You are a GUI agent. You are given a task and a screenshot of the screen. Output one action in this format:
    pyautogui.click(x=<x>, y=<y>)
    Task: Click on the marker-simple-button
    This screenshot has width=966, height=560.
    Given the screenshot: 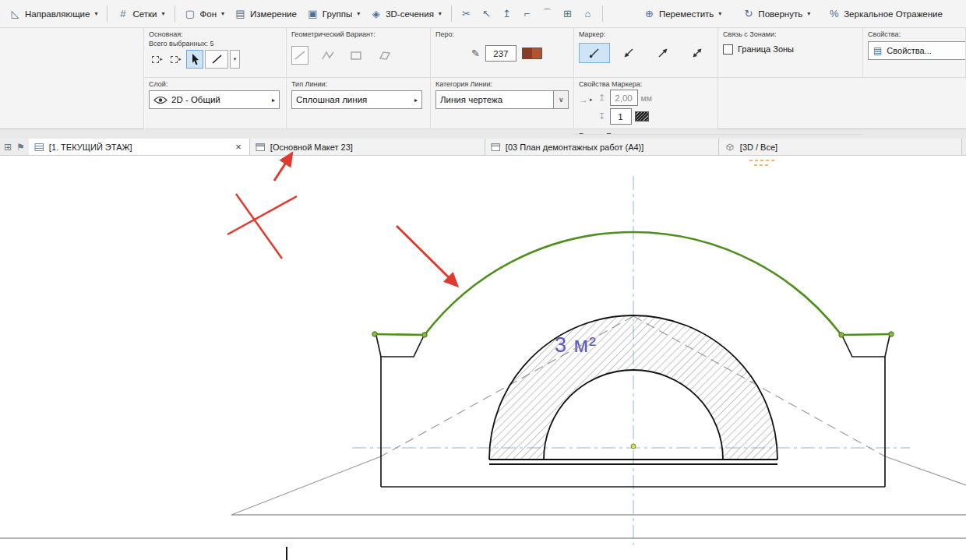 What is the action you would take?
    pyautogui.click(x=594, y=53)
    